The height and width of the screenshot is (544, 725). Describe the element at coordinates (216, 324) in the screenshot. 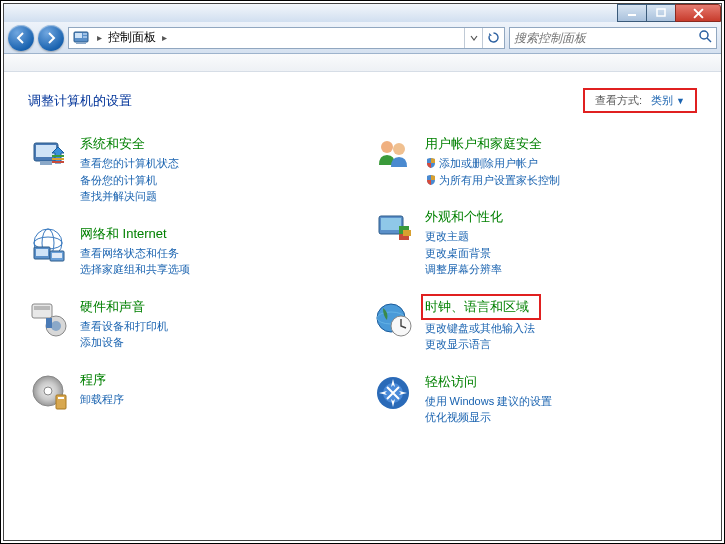

I see `category-body: 硬件和声音查看设备和打印机添加设备` at that location.